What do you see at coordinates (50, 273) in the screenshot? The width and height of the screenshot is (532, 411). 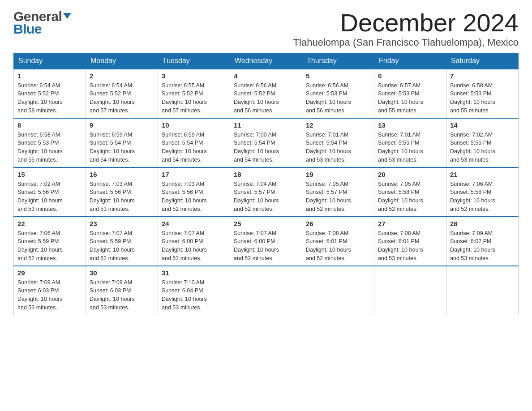 I see `day-number: 29` at bounding box center [50, 273].